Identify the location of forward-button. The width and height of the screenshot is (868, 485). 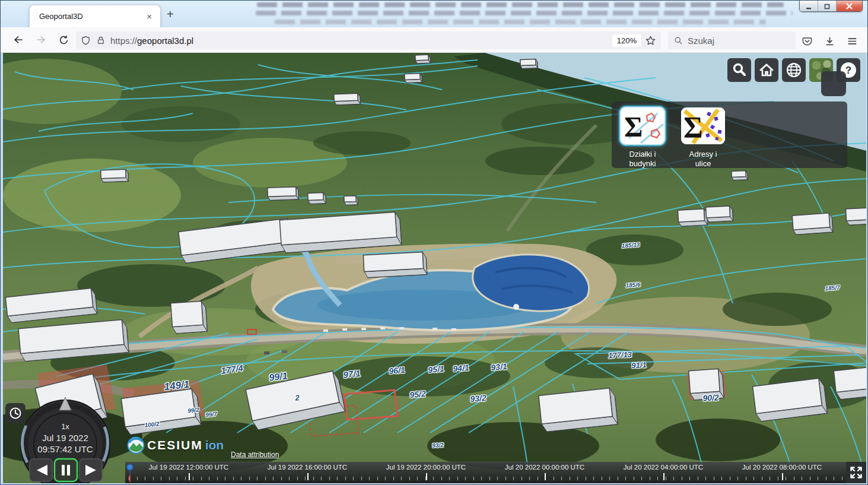
(41, 40).